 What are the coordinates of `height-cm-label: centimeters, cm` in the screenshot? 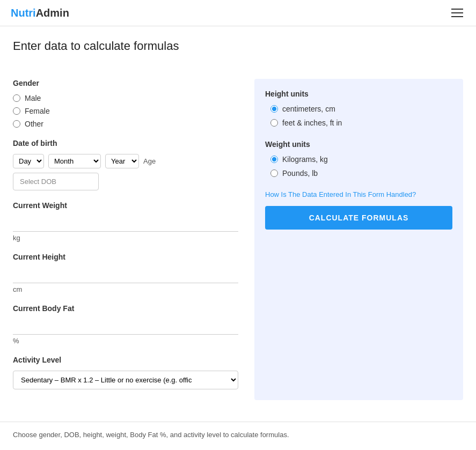 It's located at (309, 109).